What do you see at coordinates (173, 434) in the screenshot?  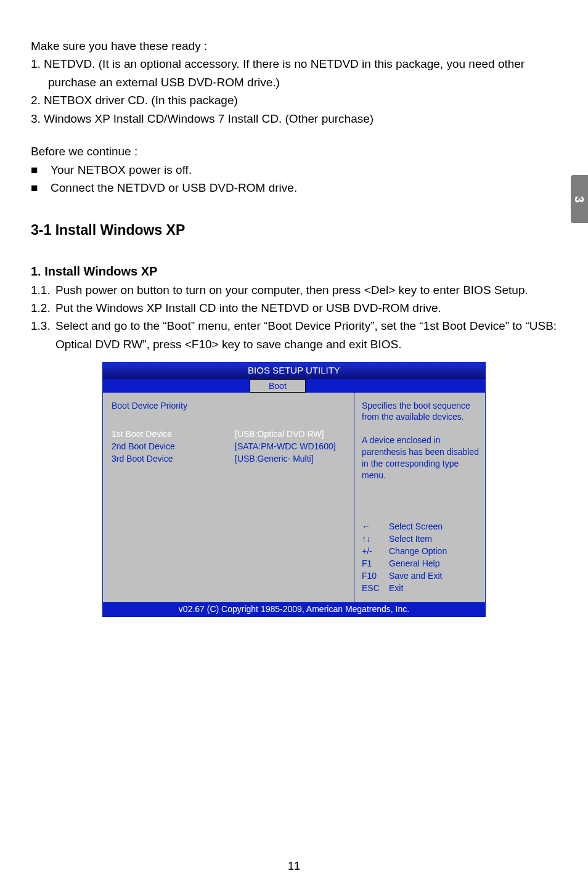 I see `bios-row-label: 1st Boot Device` at bounding box center [173, 434].